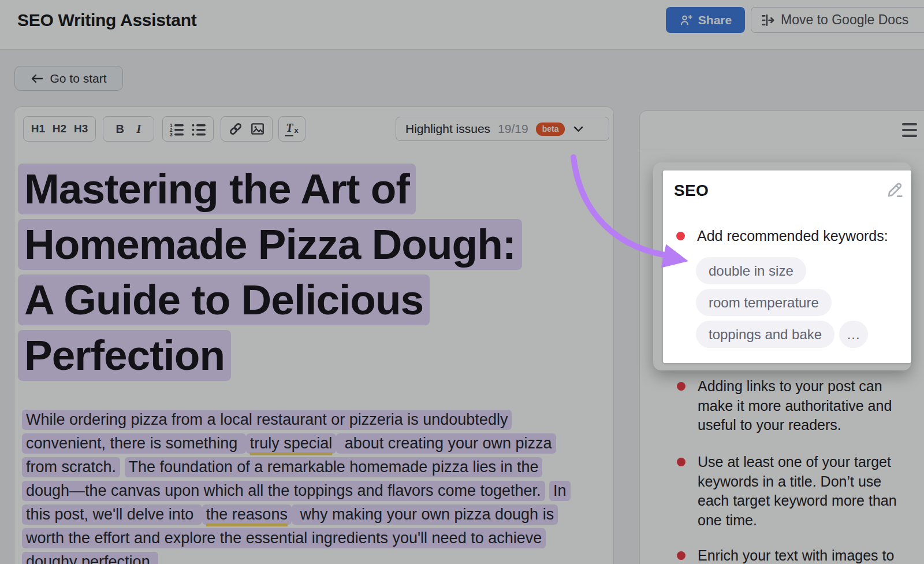 Image resolution: width=924 pixels, height=564 pixels. What do you see at coordinates (763, 303) in the screenshot?
I see `keyword-pill: room temperature` at bounding box center [763, 303].